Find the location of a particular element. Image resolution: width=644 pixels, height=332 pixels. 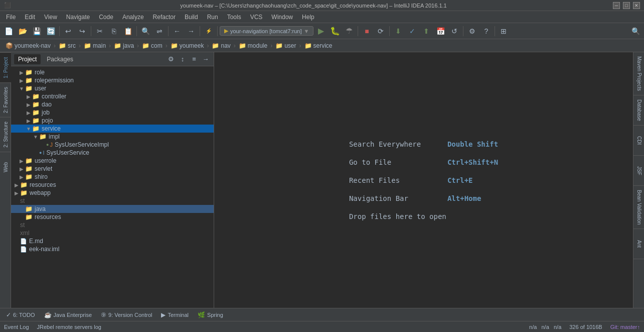

tree-item-controller: ▶ 📁 controller is located at coordinates (112, 96).